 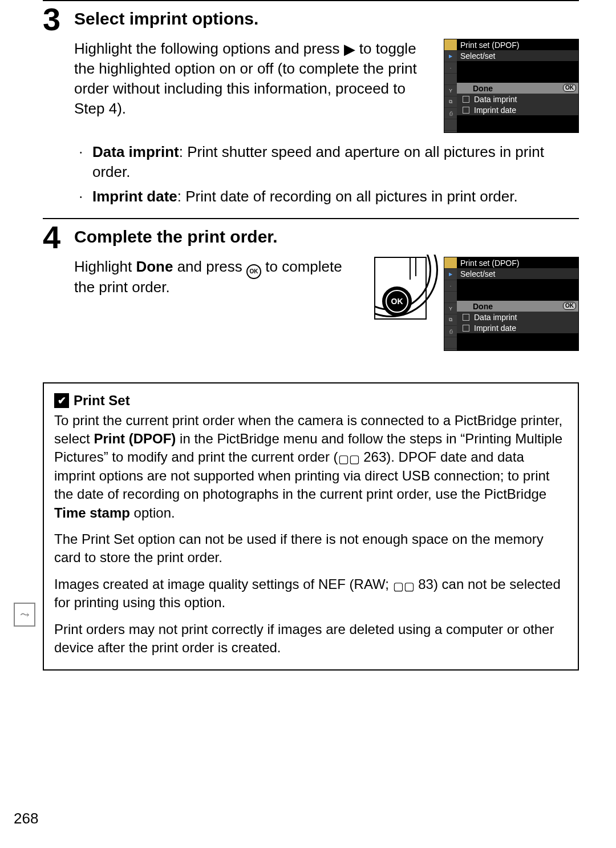 I want to click on step-3-bullets: • Data imprint: Print shutter speed and …, so click(x=330, y=175).